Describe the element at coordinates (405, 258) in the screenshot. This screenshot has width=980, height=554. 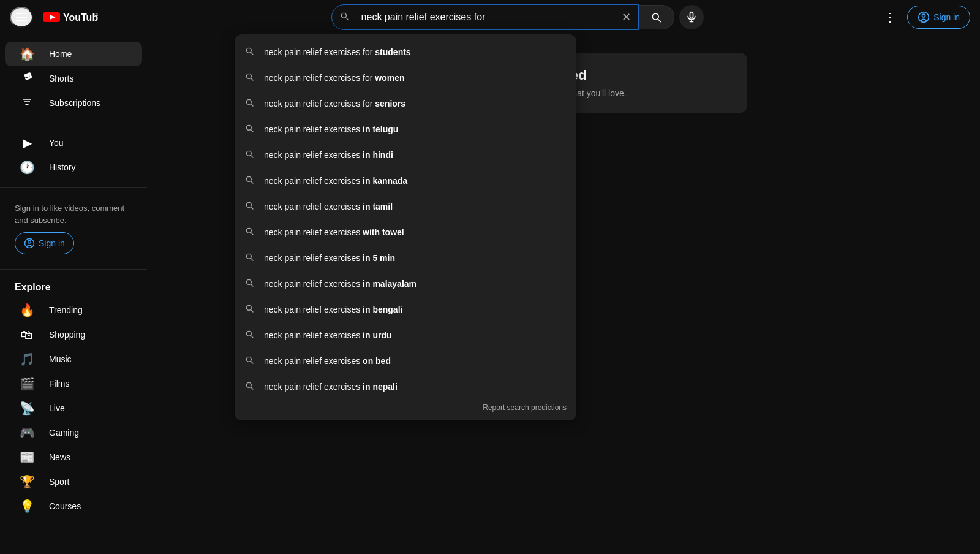
I see `autocomplete-item-8: neck pain relief exercises in 5 min` at that location.